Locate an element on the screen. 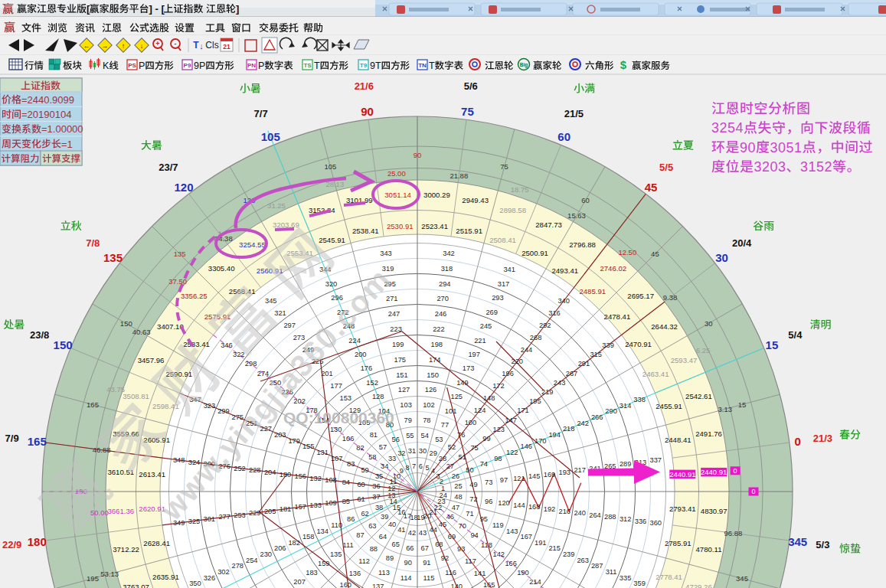 The width and height of the screenshot is (886, 588). svg-text: 73 is located at coordinates (489, 482).